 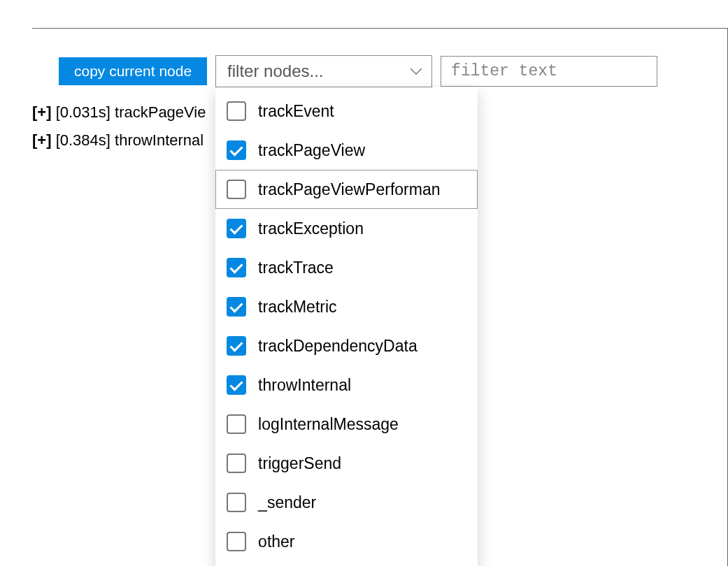 I want to click on filter-nodes-select: filter nodes..., so click(x=324, y=71).